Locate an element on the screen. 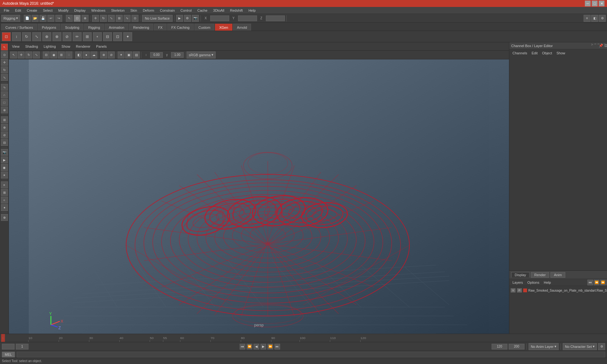 The image size is (607, 364). snap-point-tool: ⊘ is located at coordinates (4, 135).